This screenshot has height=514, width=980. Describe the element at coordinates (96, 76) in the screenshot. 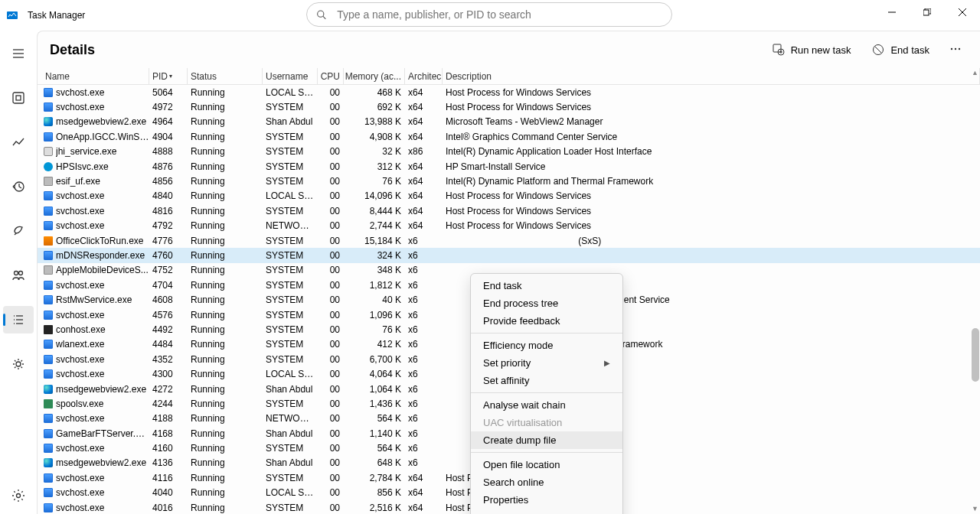

I see `col-name: Name` at that location.